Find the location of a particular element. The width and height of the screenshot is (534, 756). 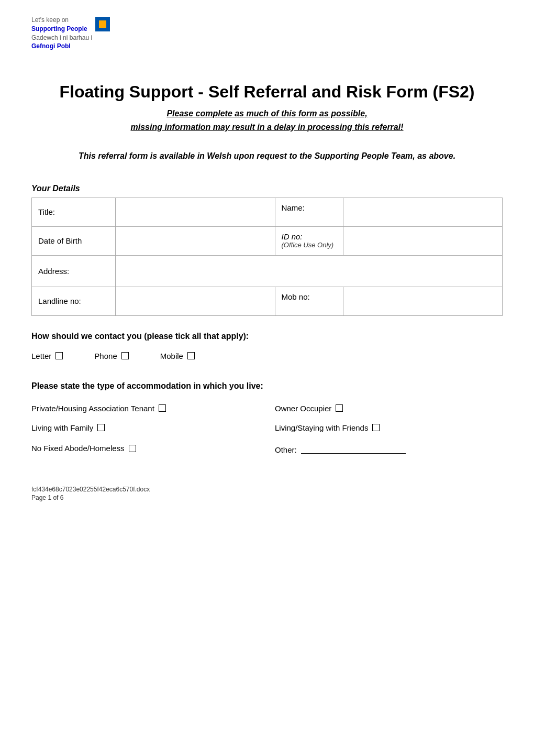

mobile-checkbox is located at coordinates (191, 356).